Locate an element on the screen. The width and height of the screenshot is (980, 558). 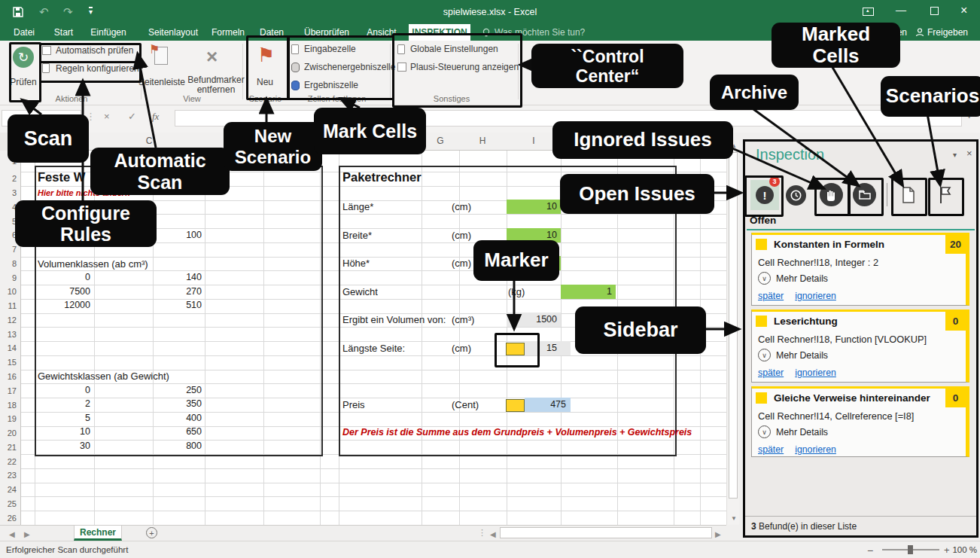
cell-b20: 10 is located at coordinates (64, 431).